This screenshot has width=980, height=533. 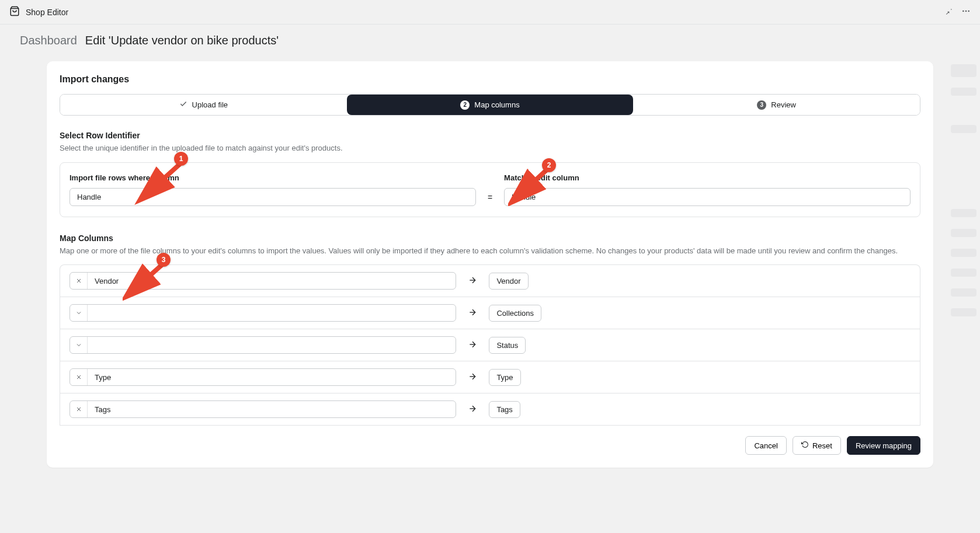 I want to click on identifier-right-select: Handle, so click(x=707, y=197).